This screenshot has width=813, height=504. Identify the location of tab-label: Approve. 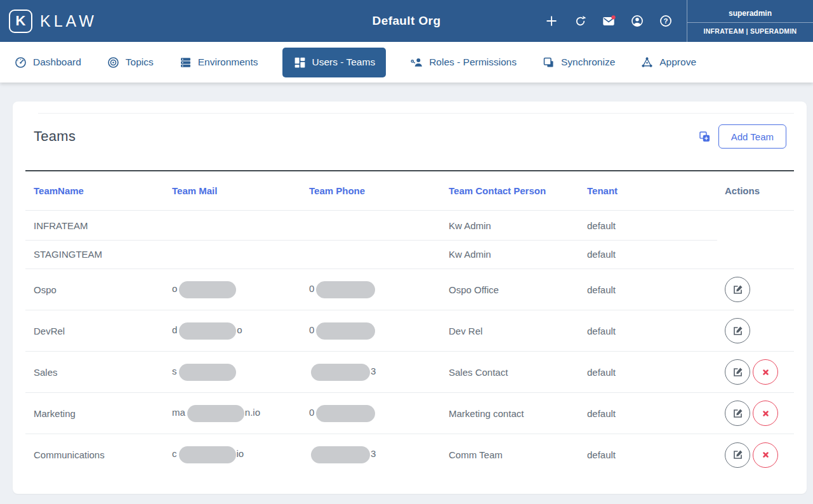
(678, 62).